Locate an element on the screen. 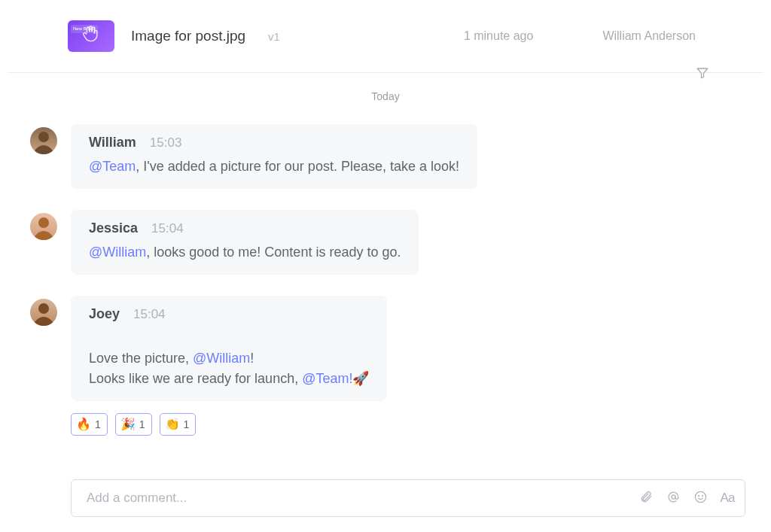 The width and height of the screenshot is (771, 532). hand-icon is located at coordinates (92, 35).